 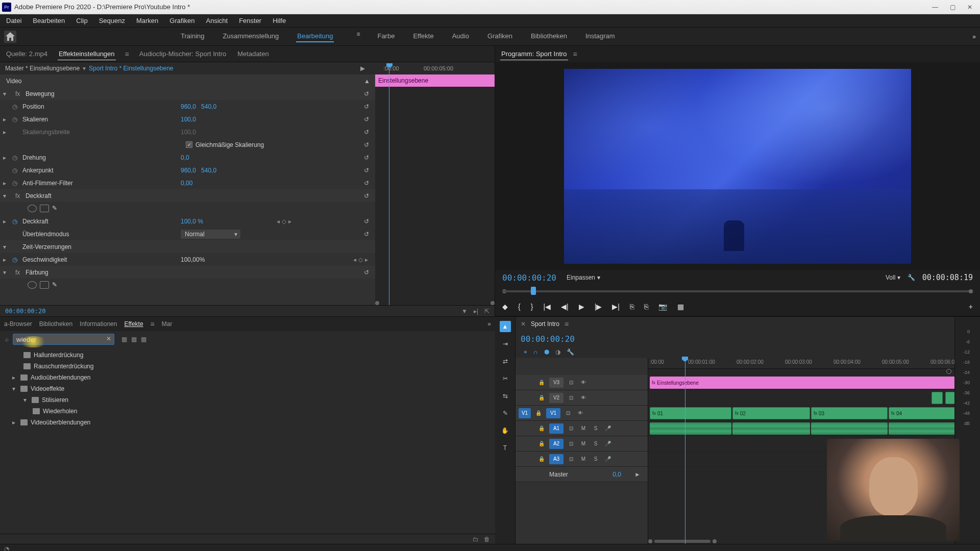 What do you see at coordinates (489, 324) in the screenshot?
I see `panel-overflow: »` at bounding box center [489, 324].